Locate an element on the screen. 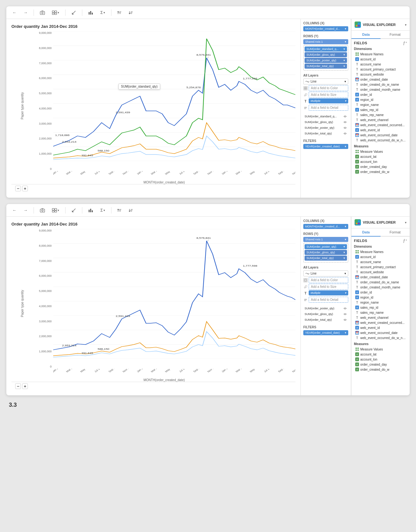 This screenshot has height=532, width=416. back-button-2: ← is located at coordinates (15, 210).